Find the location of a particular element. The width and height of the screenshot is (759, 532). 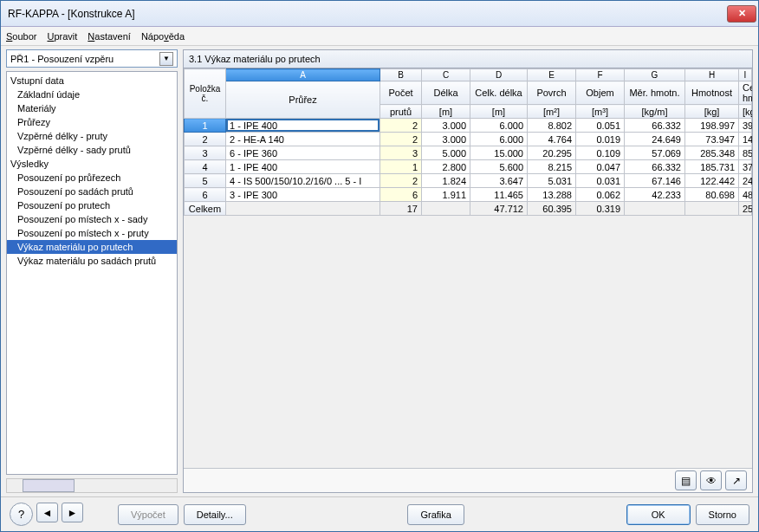

cell-hmot: 285.348 is located at coordinates (712, 153).